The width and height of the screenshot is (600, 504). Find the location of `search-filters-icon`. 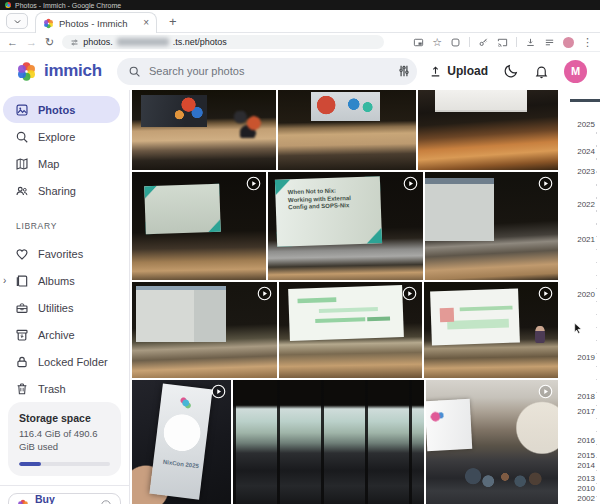

search-filters-icon is located at coordinates (404, 71).